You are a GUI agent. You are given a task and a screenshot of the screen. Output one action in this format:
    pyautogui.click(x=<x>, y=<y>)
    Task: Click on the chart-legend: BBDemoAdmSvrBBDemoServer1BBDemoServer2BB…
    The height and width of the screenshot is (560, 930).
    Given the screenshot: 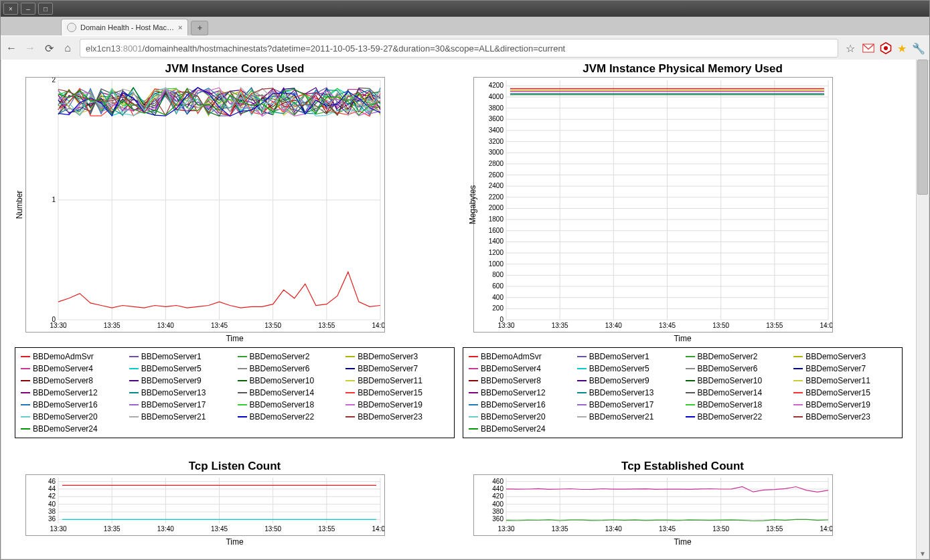 What is the action you would take?
    pyautogui.click(x=234, y=393)
    